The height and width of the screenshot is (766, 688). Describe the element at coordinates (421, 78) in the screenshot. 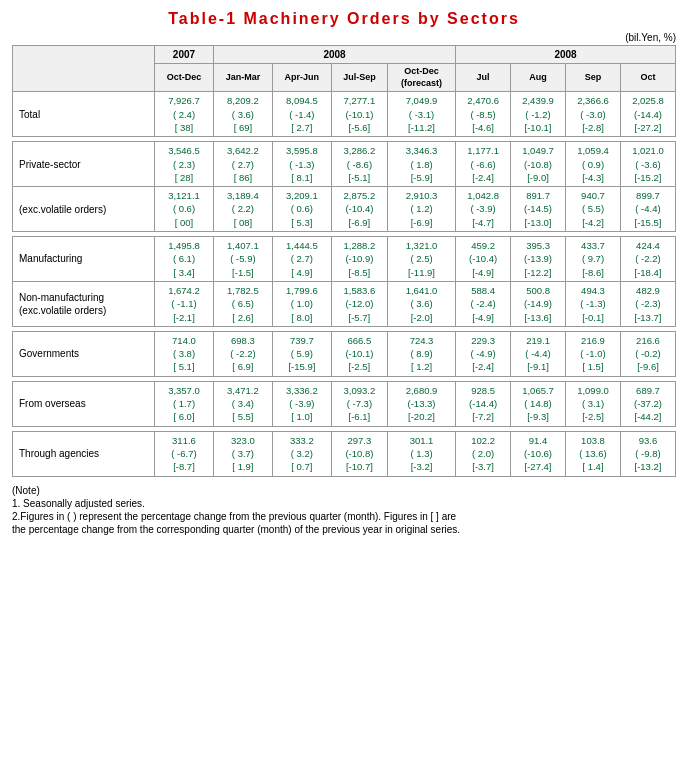

I see `col-oct-dec-forecast: Oct-Dec(forecast)` at that location.